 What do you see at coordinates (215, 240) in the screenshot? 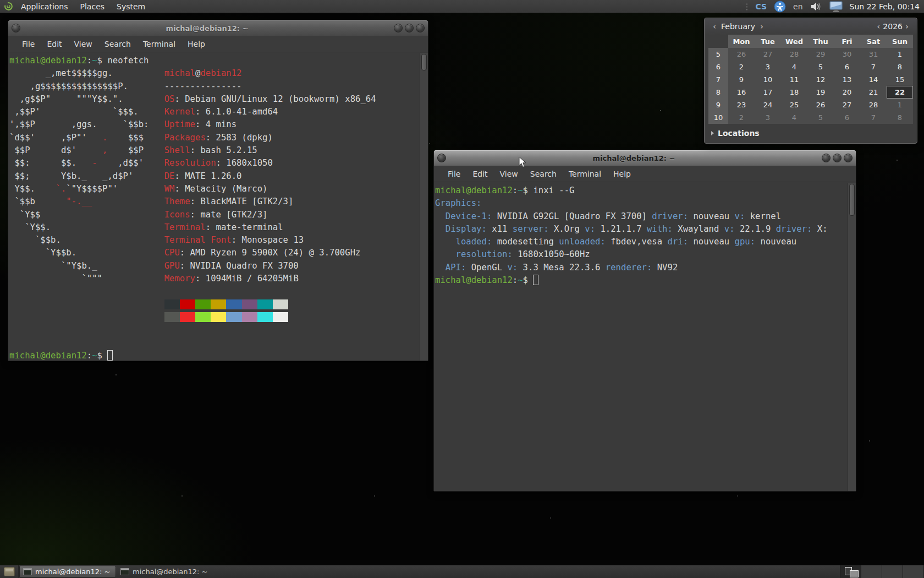
I see `terminal-line: `$$b. Terminal Font: Monospace 13` at bounding box center [215, 240].